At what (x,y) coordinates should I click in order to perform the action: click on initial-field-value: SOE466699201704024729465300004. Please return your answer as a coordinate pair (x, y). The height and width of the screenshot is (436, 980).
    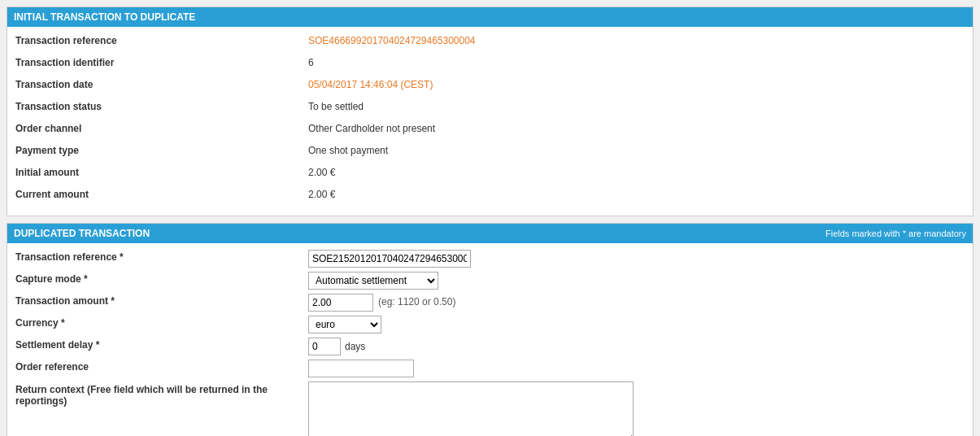
    Looking at the image, I should click on (392, 40).